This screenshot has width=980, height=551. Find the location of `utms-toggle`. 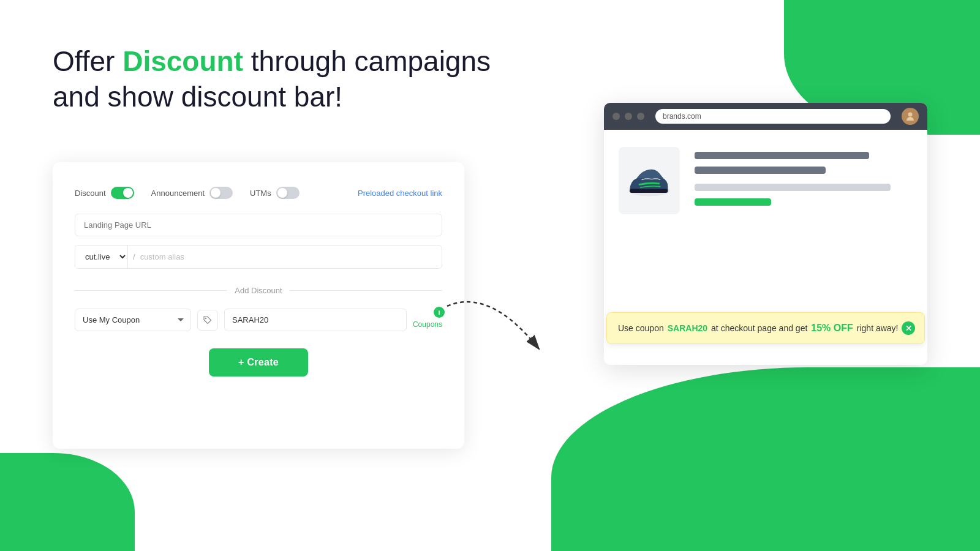

utms-toggle is located at coordinates (288, 193).